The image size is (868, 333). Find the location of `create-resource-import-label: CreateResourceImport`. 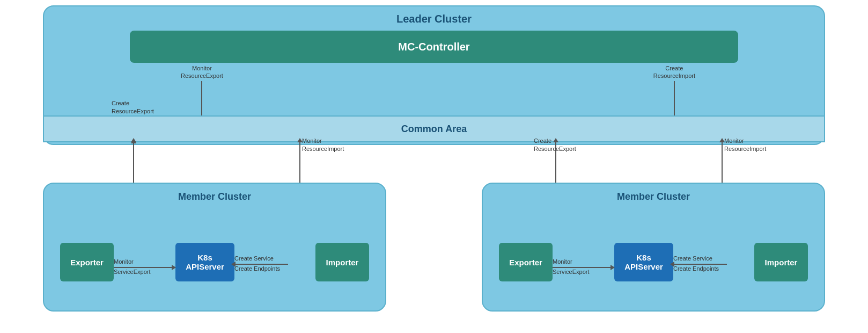

create-resource-import-label: CreateResourceImport is located at coordinates (674, 72).